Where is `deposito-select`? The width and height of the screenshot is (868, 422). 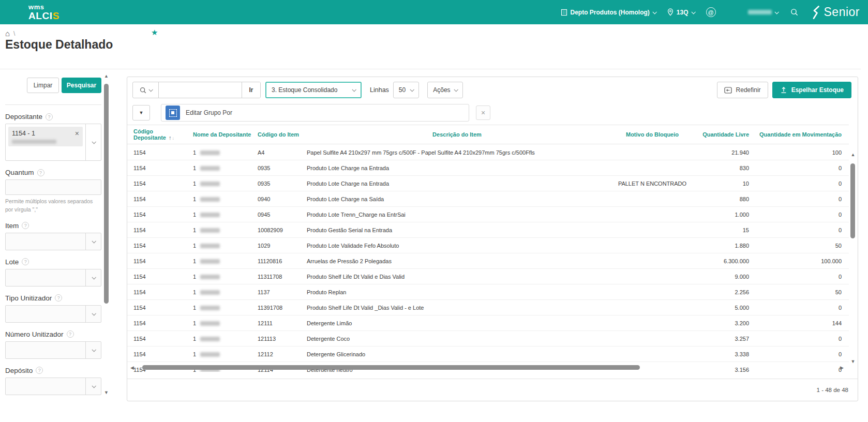 deposito-select is located at coordinates (53, 386).